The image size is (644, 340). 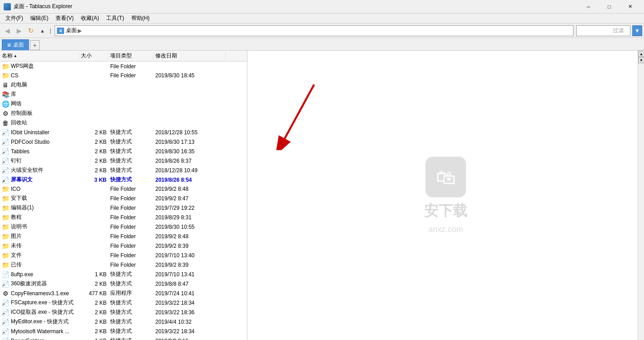 What do you see at coordinates (124, 217) in the screenshot?
I see `table-row: 📁 教程 File Folder 2019/8/29 8:31` at bounding box center [124, 217].